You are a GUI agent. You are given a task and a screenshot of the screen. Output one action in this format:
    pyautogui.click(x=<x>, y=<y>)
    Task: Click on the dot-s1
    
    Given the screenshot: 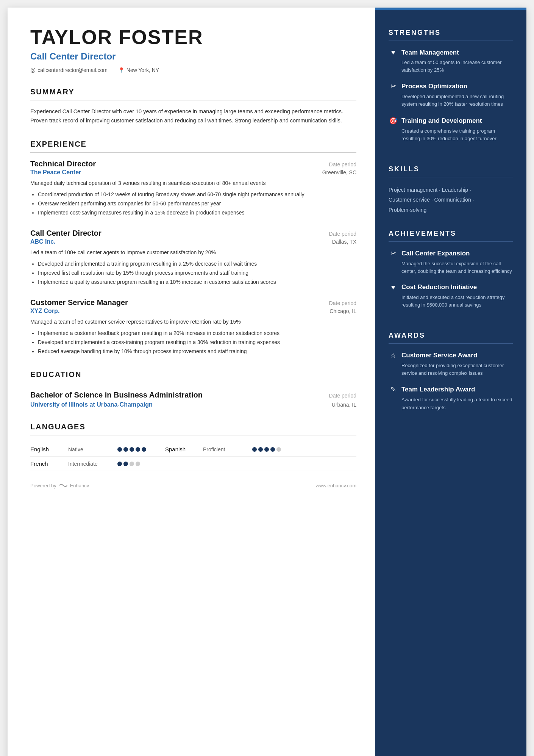 What is the action you would take?
    pyautogui.click(x=255, y=449)
    